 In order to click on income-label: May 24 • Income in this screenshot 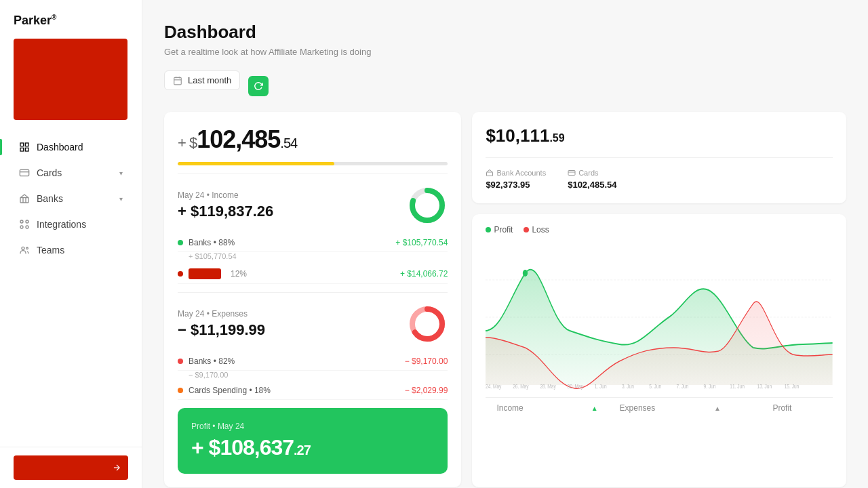, I will do `click(225, 195)`.